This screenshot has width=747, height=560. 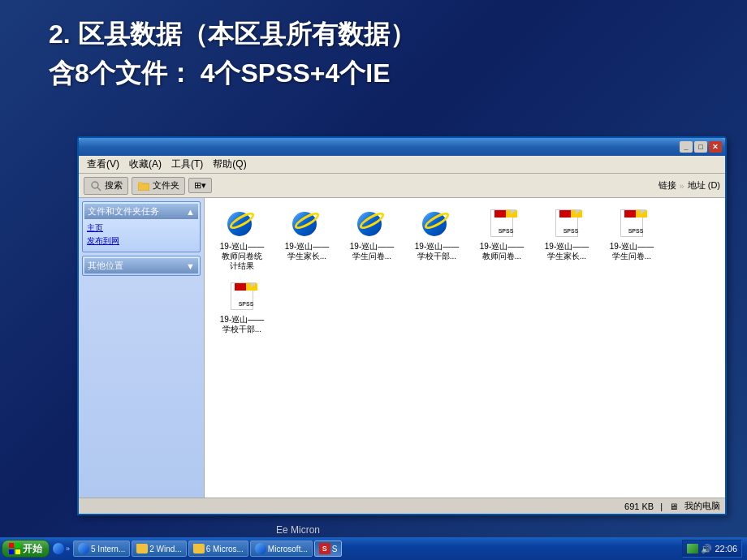 What do you see at coordinates (108, 549) in the screenshot?
I see `taskbar-item-label-0: 5 Intern...` at bounding box center [108, 549].